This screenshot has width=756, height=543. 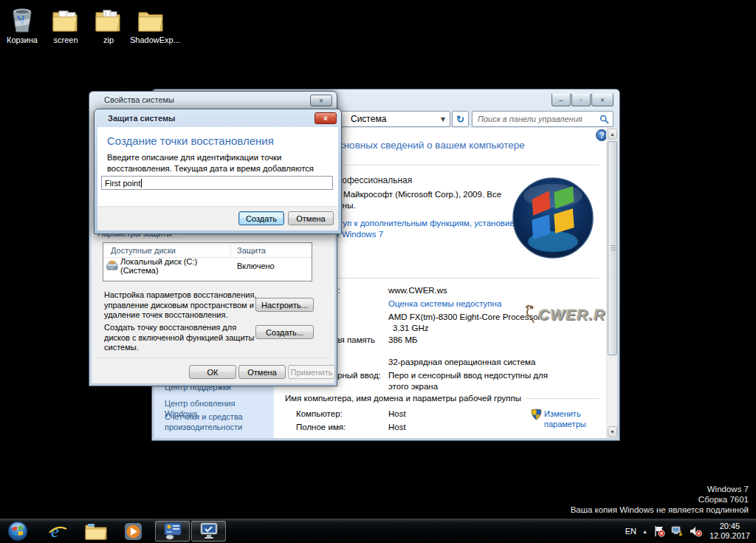 What do you see at coordinates (536, 414) in the screenshot?
I see `uac-shield-icon` at bounding box center [536, 414].